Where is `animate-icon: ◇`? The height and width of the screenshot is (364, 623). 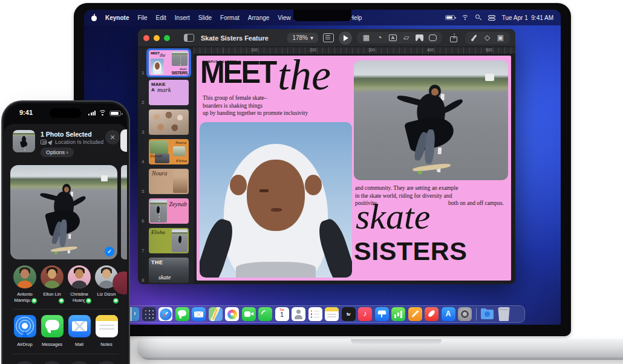
animate-icon: ◇ is located at coordinates (488, 37).